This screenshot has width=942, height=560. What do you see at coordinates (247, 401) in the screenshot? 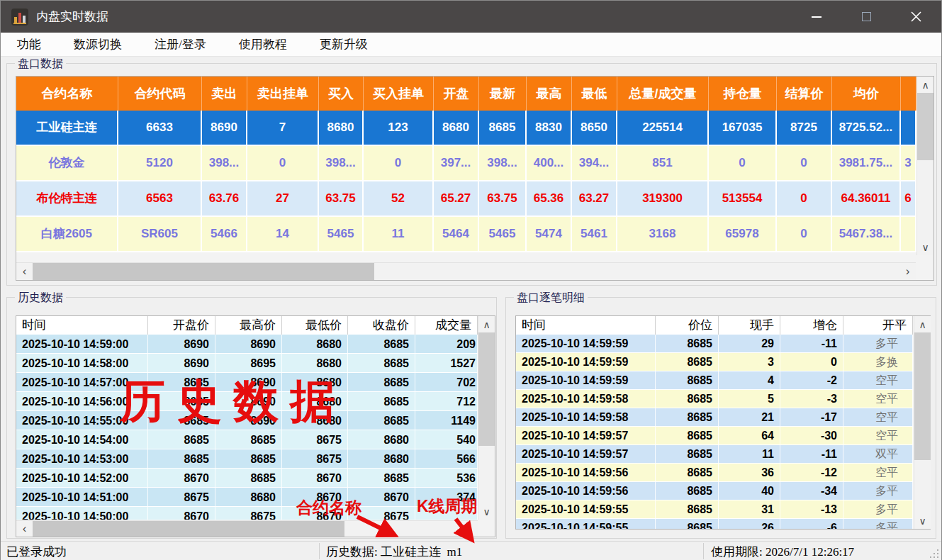
I see `history-row: 2025-10-10 14:56:008685869086808685712` at bounding box center [247, 401].